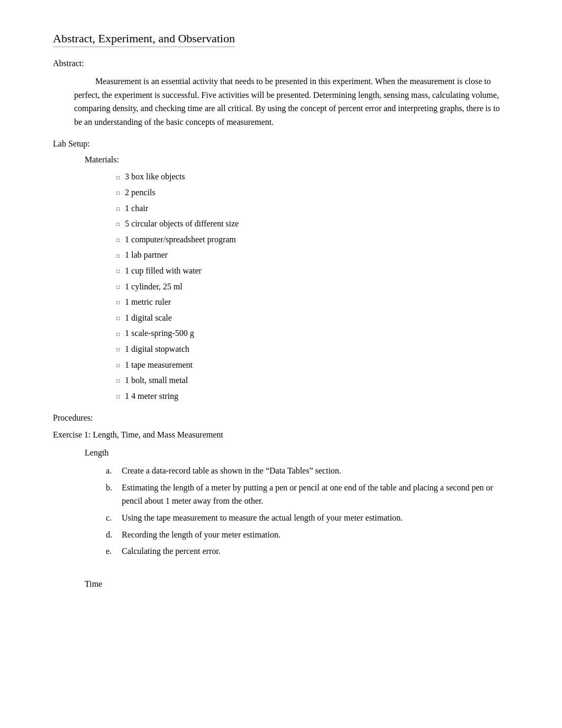  Describe the element at coordinates (114, 488) in the screenshot. I see `step-letter: b.` at that location.